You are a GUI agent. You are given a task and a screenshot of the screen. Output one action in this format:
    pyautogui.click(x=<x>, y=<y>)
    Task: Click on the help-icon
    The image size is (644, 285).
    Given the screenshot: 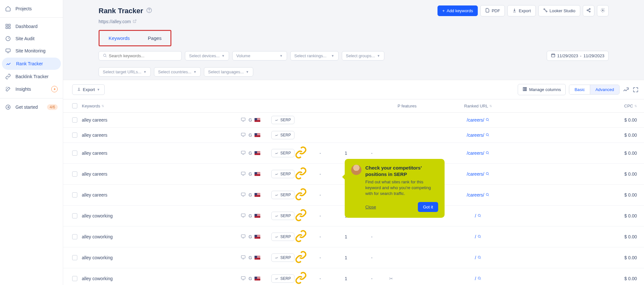 What is the action you would take?
    pyautogui.click(x=149, y=11)
    